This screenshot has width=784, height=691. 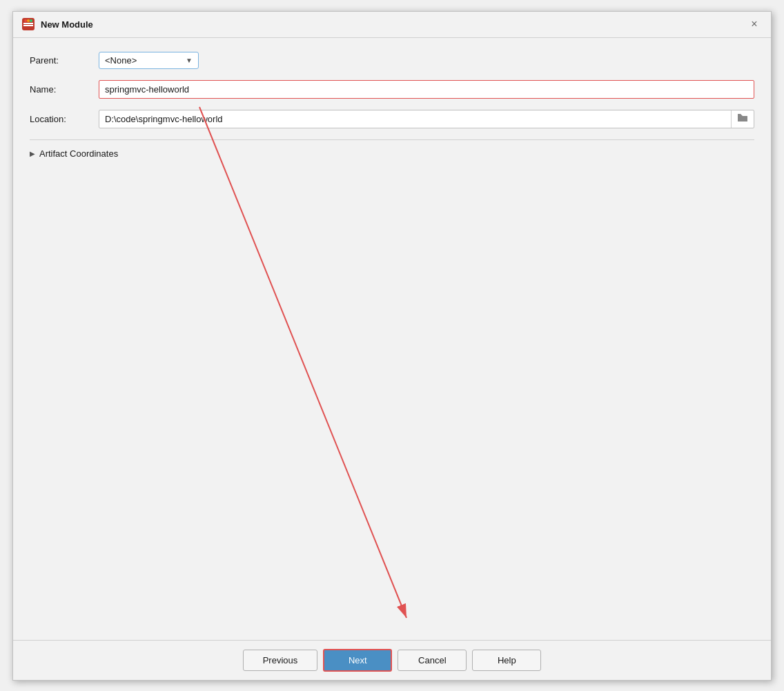 I want to click on title-bar: New Module ×, so click(x=392, y=25).